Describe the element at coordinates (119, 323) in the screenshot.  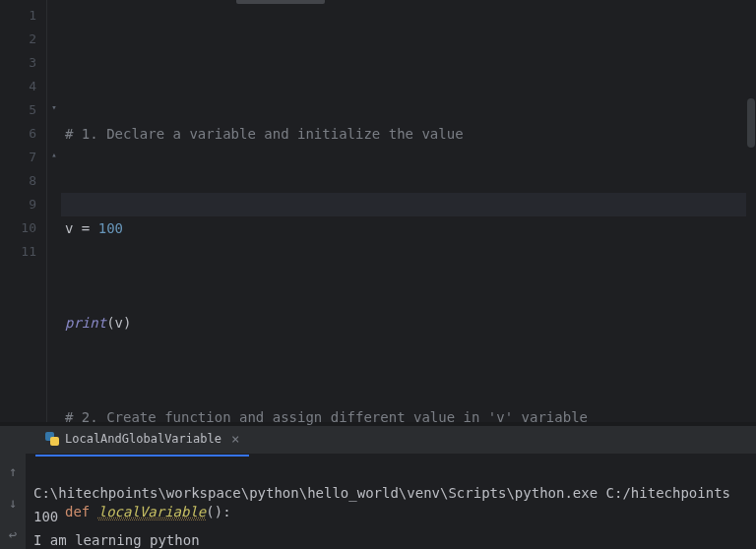
I see `variable: v` at that location.